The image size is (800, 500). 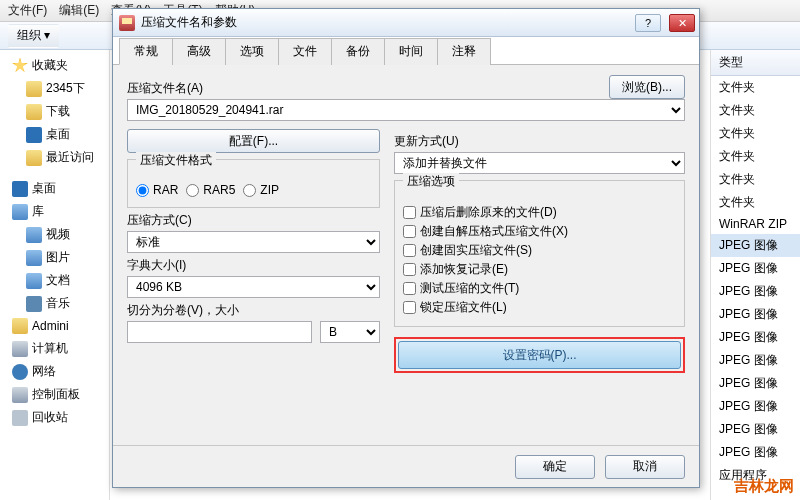 I want to click on set-password-button: 设置密码(P)..., so click(x=540, y=355).